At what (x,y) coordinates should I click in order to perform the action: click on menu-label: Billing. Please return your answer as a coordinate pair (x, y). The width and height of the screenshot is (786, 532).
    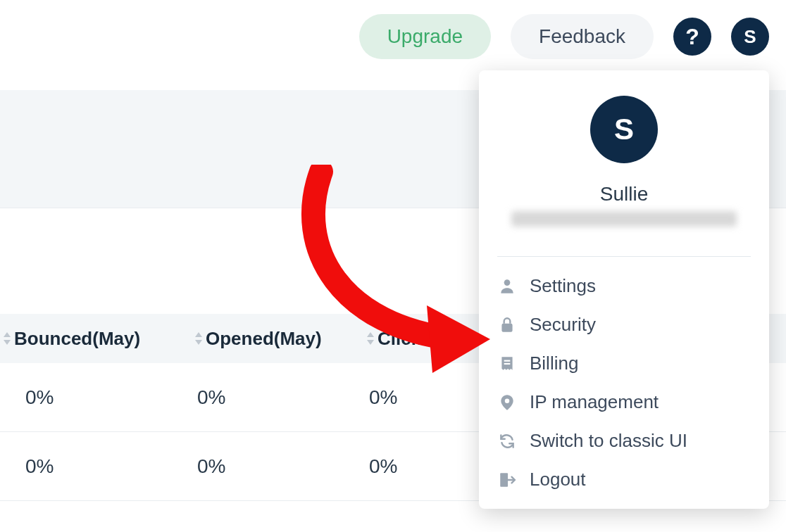
    Looking at the image, I should click on (554, 363).